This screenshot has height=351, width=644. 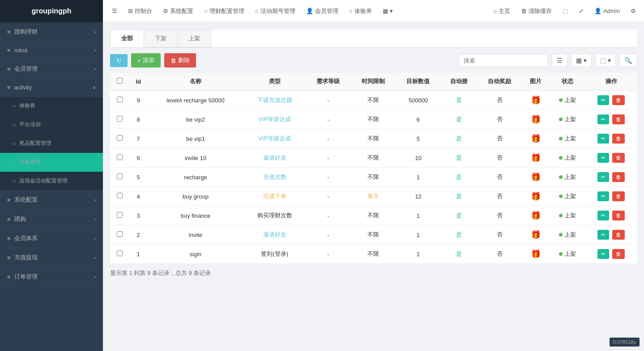 What do you see at coordinates (51, 258) in the screenshot?
I see `sidebar-item-chongzhi: ≡ 充值提现 ›` at bounding box center [51, 258].